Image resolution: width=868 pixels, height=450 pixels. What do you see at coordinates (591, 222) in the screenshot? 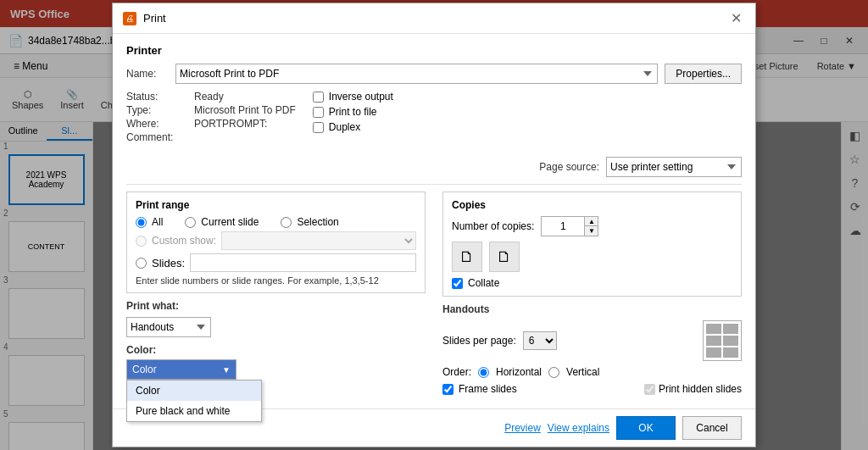
I see `copies-spin-up: ▲` at bounding box center [591, 222].